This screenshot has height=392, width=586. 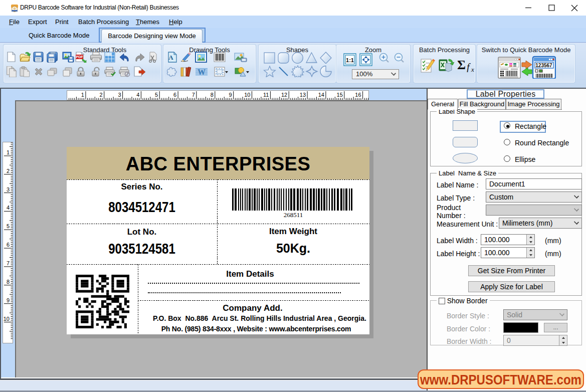 What do you see at coordinates (350, 60) in the screenshot?
I see `svg-text: 1:1` at bounding box center [350, 60].